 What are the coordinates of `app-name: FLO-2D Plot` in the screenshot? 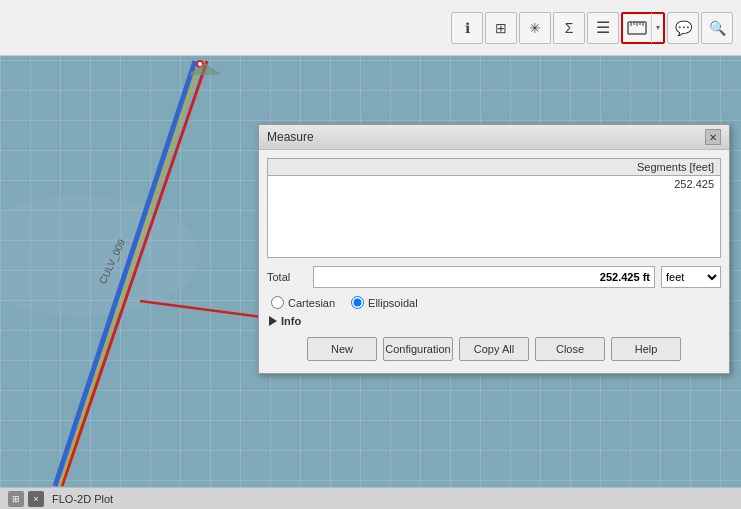 It's located at (82, 499).